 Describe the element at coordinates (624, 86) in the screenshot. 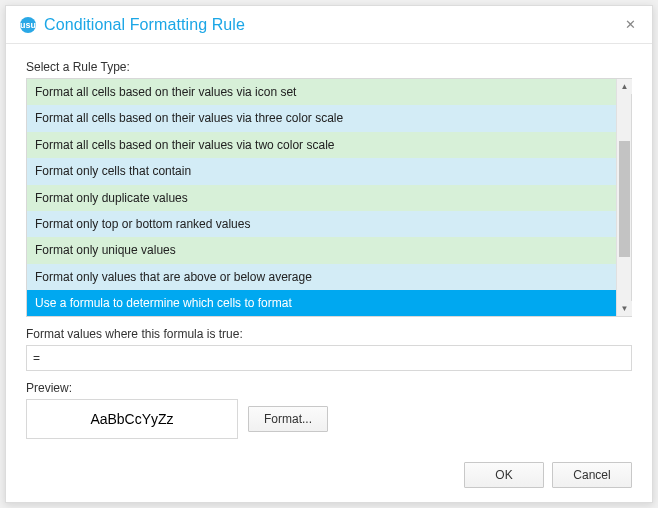

I see `scroll-up-icon: ▲` at that location.